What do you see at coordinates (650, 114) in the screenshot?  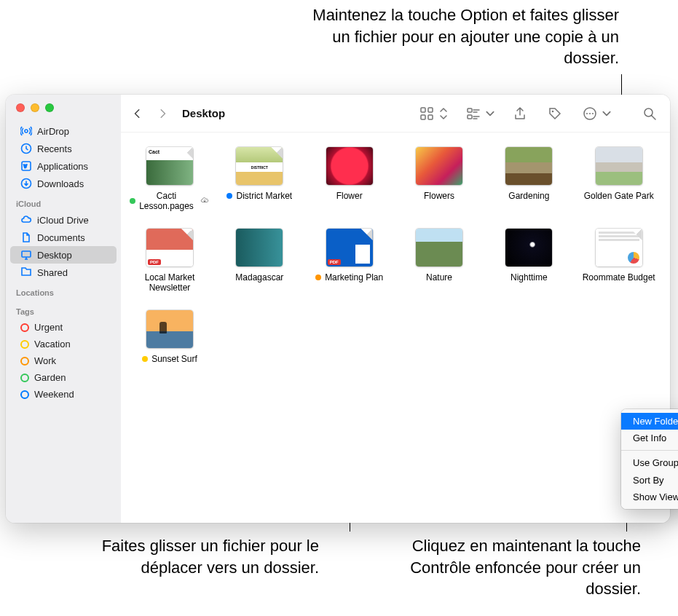 I see `search-button` at bounding box center [650, 114].